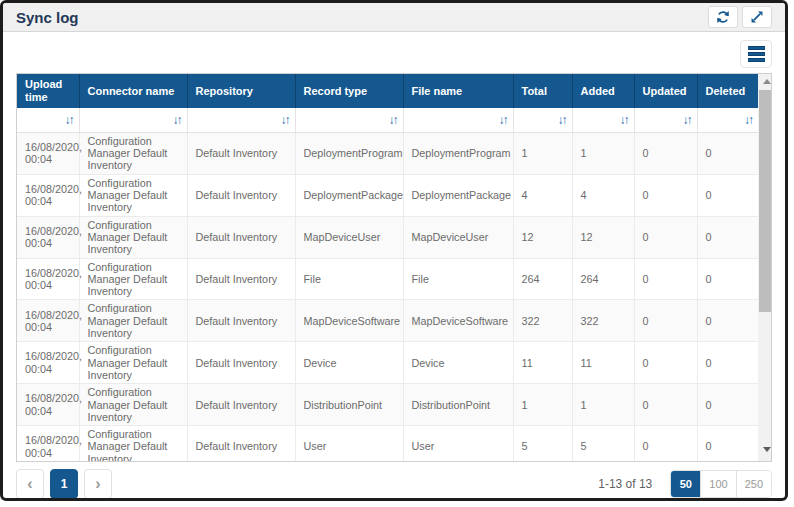 The image size is (794, 507). I want to click on cell-added: 4, so click(603, 195).